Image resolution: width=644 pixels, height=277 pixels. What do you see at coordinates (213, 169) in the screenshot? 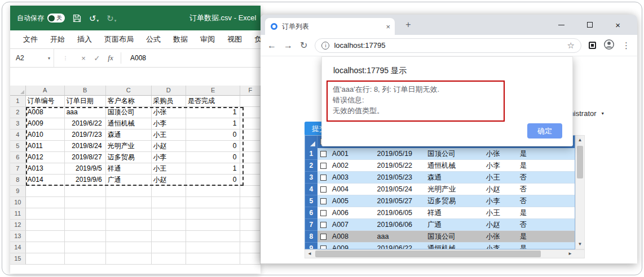
I see `cell-E7: 1` at bounding box center [213, 169].